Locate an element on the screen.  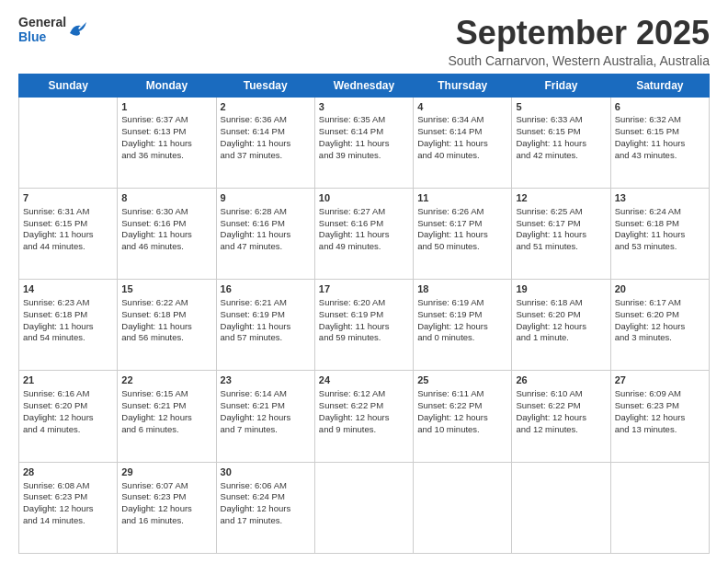
cell-text: Sunrise: 6:10 AM is located at coordinates (561, 394).